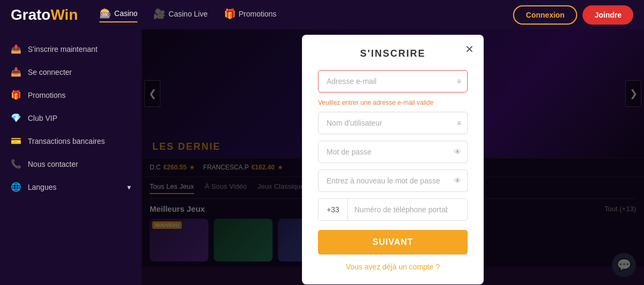  What do you see at coordinates (459, 81) in the screenshot?
I see `email-strength-icon: ≡` at bounding box center [459, 81].